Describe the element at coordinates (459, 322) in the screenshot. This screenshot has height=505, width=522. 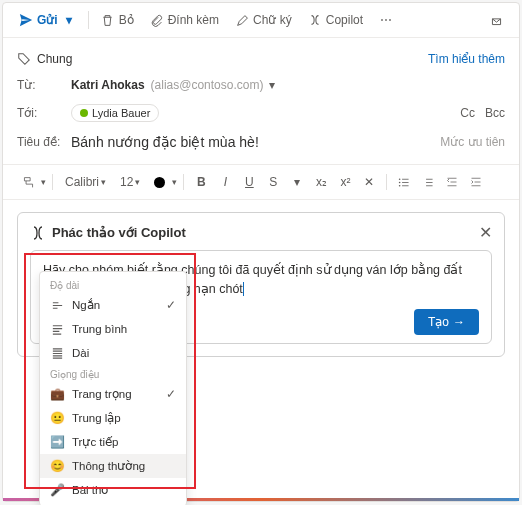
I see `arrow-right-icon: →` at that location.